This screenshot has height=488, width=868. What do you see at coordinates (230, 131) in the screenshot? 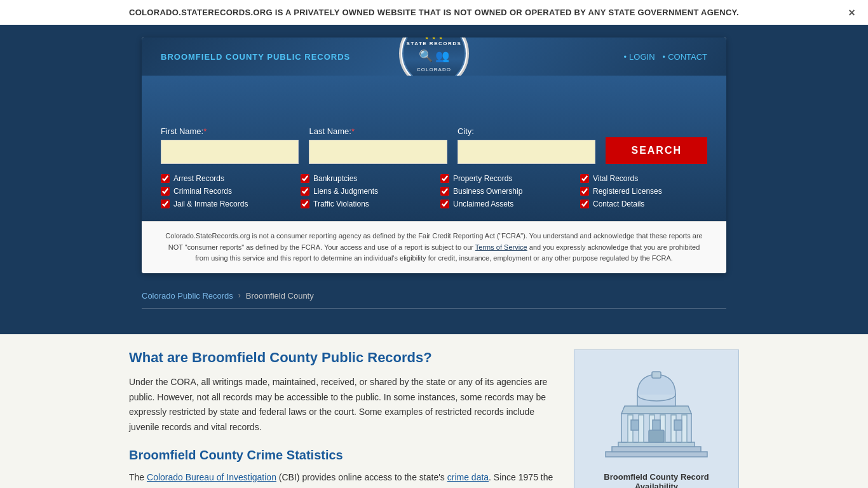
I see `first-name-label: First Name:*` at bounding box center [230, 131].